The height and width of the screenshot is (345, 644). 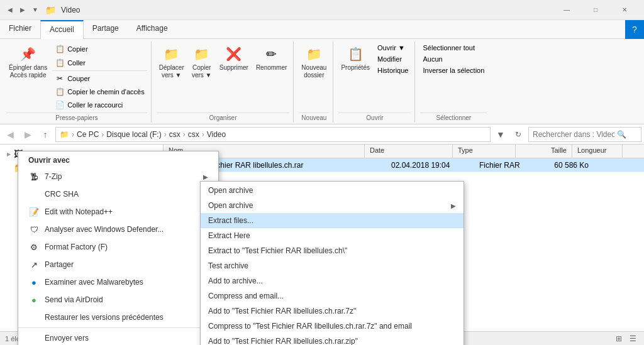 What do you see at coordinates (34, 300) in the screenshot?
I see `ctx-airdroid-icon: ●` at bounding box center [34, 300].